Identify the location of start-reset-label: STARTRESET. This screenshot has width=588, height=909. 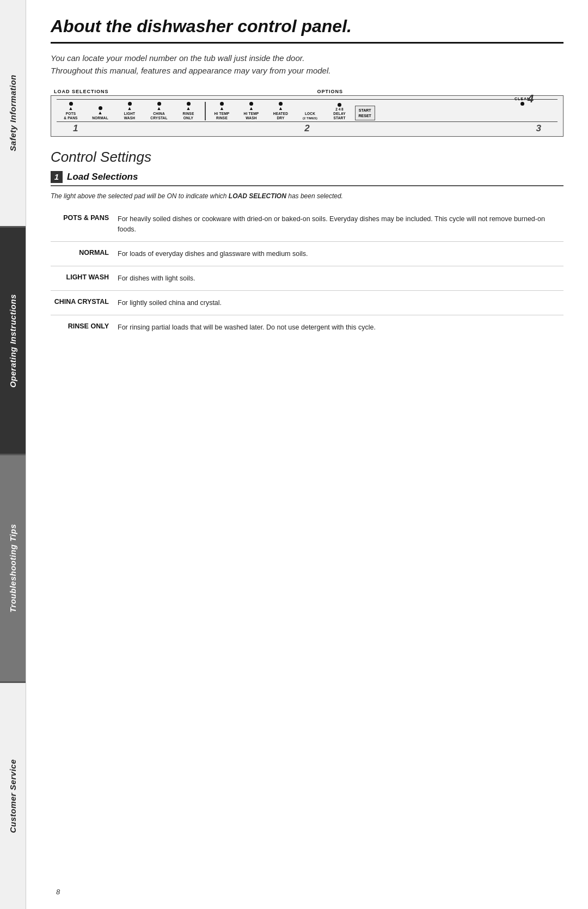
(365, 113).